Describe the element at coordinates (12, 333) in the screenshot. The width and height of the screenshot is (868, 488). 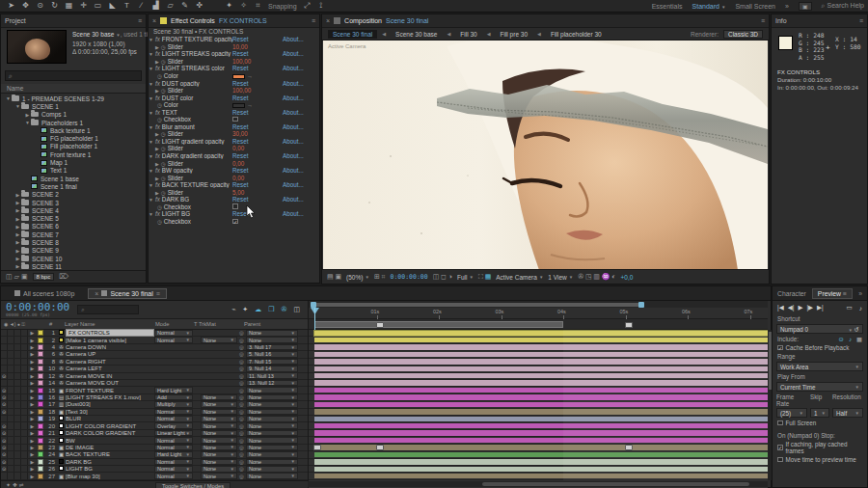
I see `layer-audio-toggle` at that location.